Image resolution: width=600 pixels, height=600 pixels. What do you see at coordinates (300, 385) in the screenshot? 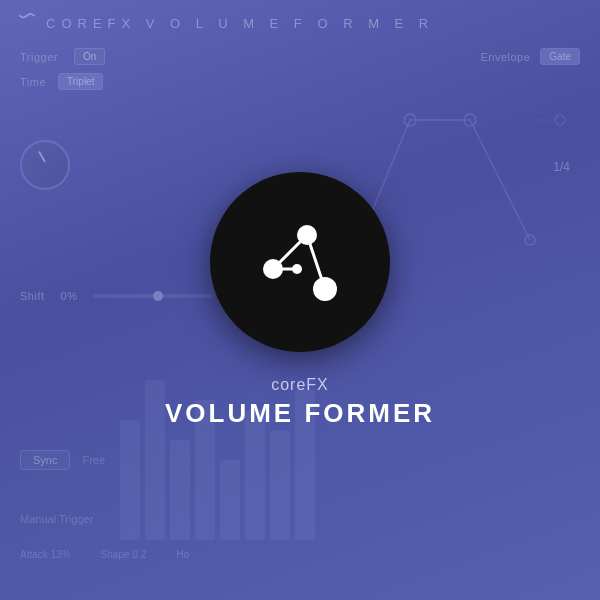
I see `product-sub-name: coreFX` at bounding box center [300, 385].